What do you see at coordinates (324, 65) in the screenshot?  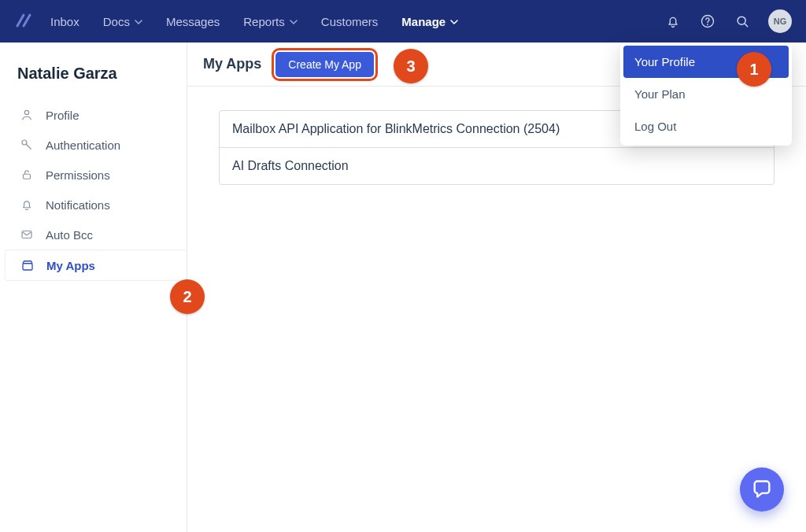 I see `create-button-wrap: Create My App` at bounding box center [324, 65].